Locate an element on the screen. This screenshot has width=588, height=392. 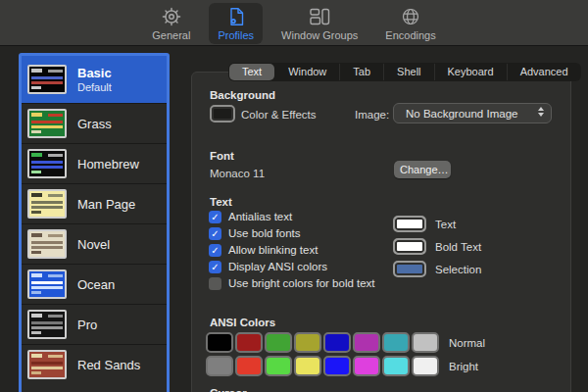
toolbar-item-general: General is located at coordinates (171, 24).